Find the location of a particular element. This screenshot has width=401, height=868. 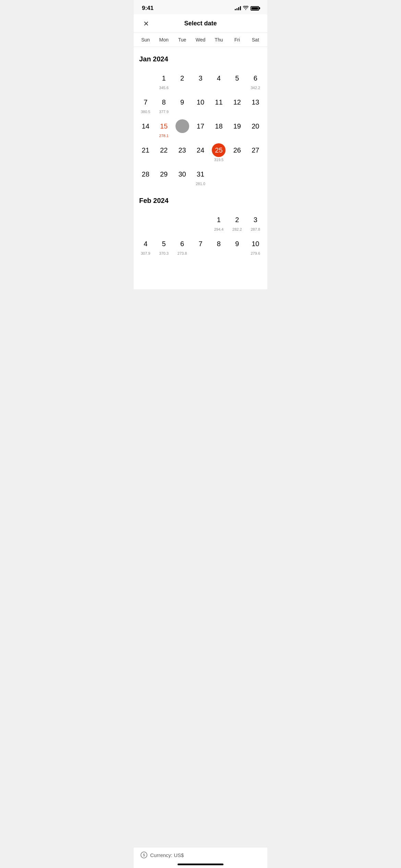

day-cell-Jan-2024-30: 30 is located at coordinates (182, 177).